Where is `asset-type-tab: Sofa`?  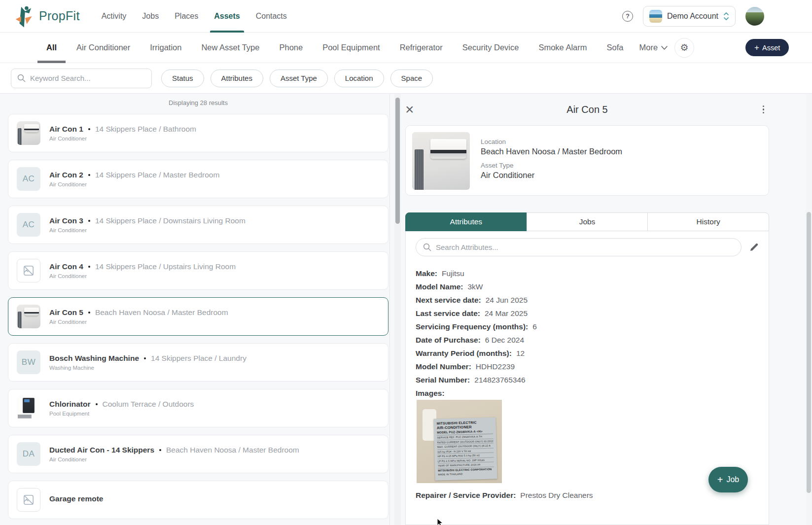
asset-type-tab: Sofa is located at coordinates (615, 48).